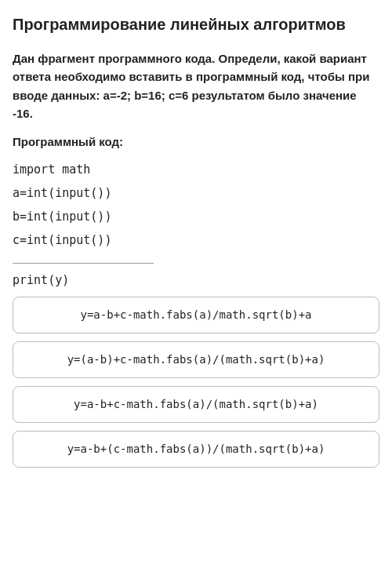 This screenshot has width=392, height=583. Describe the element at coordinates (196, 217) in the screenshot. I see `code-line-3: b=int(input())` at that location.